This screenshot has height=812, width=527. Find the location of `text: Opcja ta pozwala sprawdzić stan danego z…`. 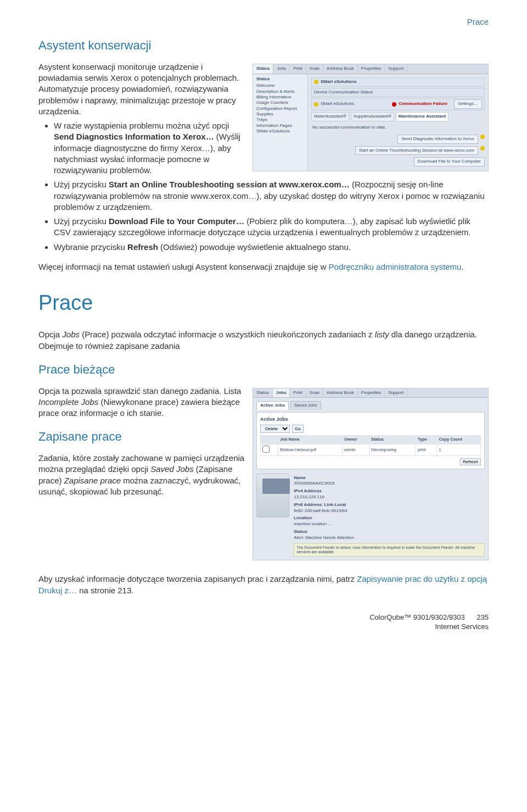

text: Opcja ta pozwala sprawdzić stan danego z… is located at coordinates (139, 391).